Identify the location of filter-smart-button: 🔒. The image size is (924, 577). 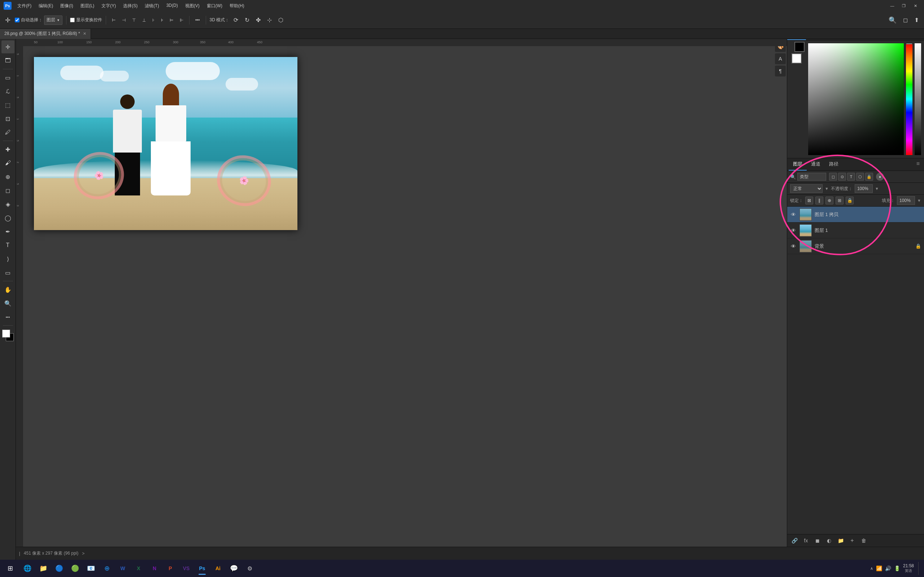
(869, 177).